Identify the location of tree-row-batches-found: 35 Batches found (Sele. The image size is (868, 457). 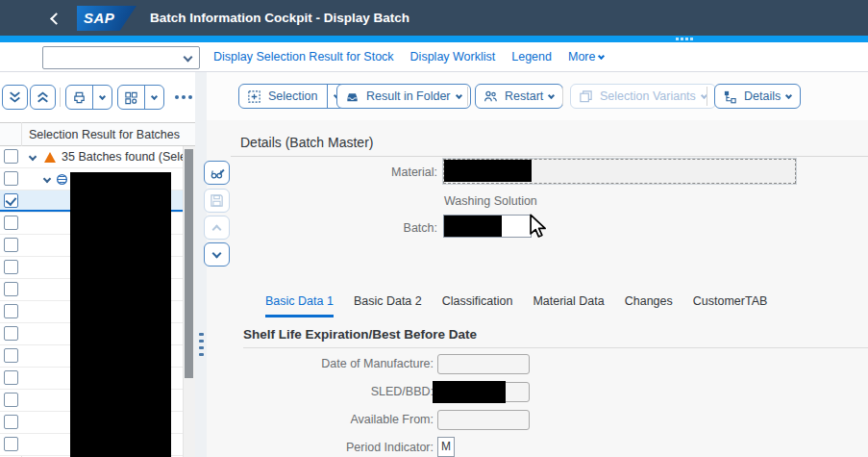
(91, 158).